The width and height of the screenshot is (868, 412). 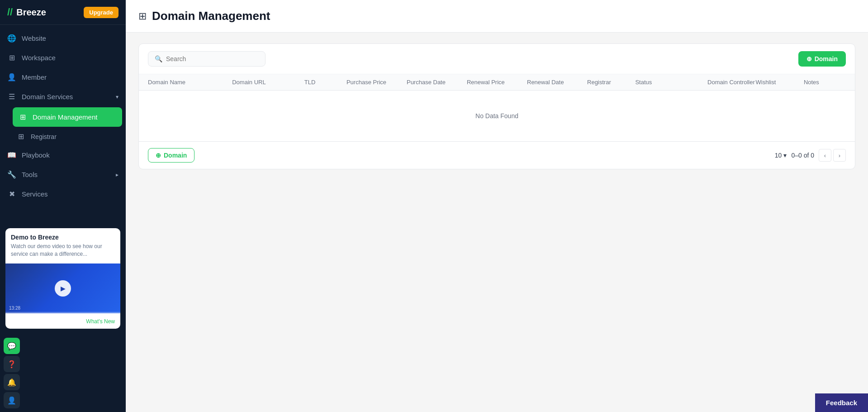 I want to click on chat-icon-button: 💬, so click(x=12, y=346).